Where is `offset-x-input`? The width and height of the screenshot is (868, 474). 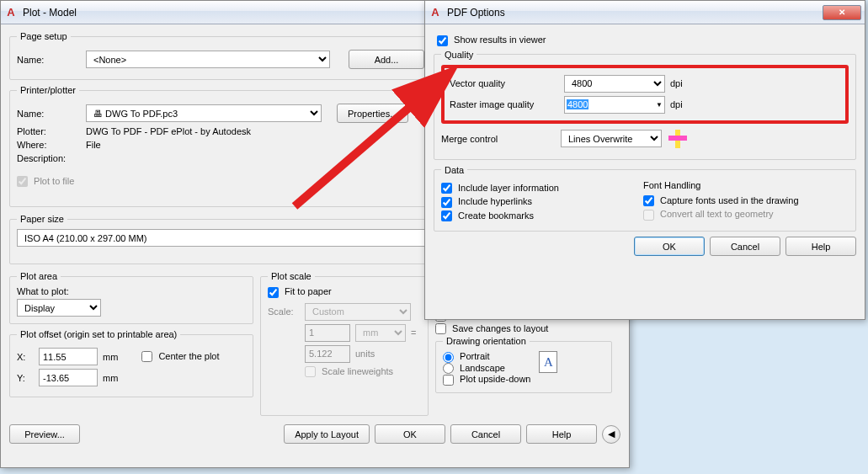
offset-x-input is located at coordinates (68, 357).